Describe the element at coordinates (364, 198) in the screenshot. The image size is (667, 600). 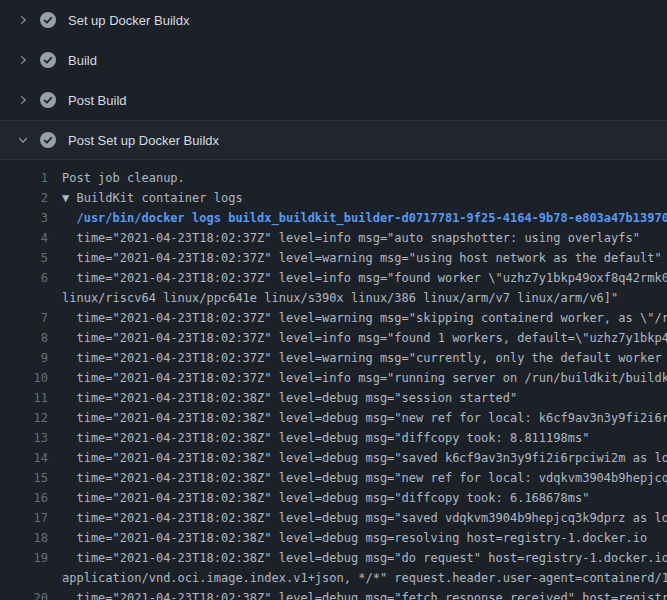
I see `log-line-text: ▼ BuildKit container logs` at that location.